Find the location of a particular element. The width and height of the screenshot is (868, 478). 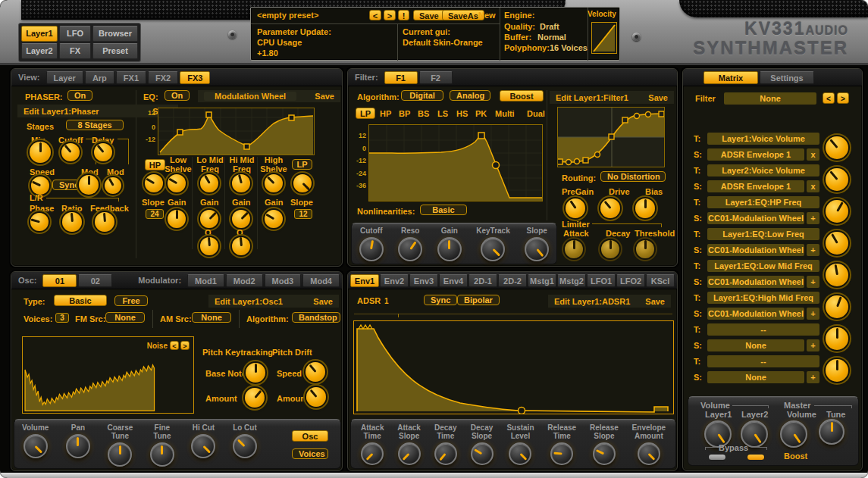

eq-low-gain-knob is located at coordinates (177, 219).